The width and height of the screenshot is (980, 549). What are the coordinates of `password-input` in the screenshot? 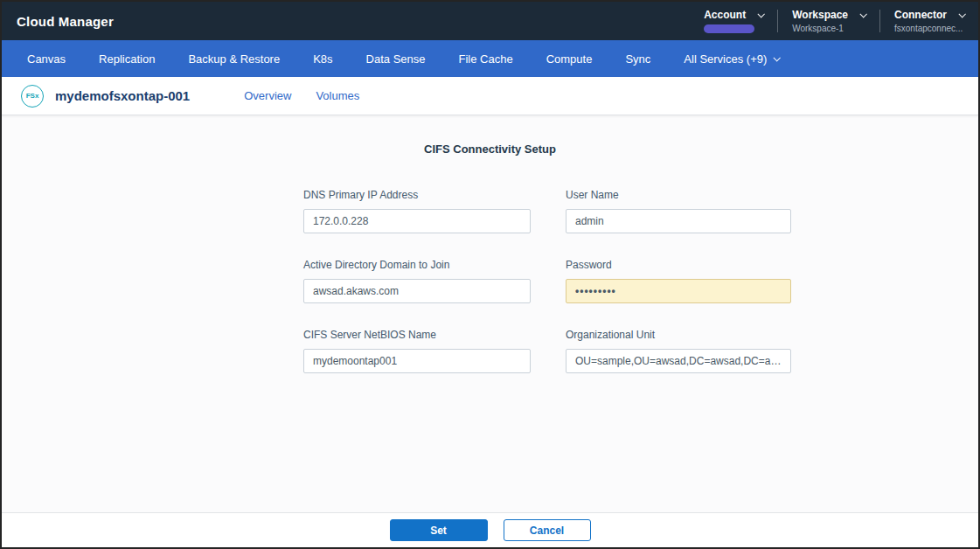 It's located at (678, 291).